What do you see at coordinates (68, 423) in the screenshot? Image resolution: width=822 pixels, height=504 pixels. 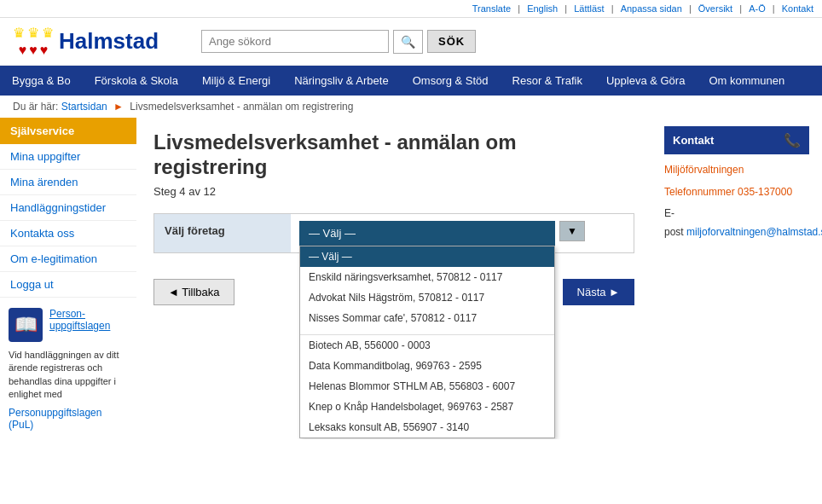 I see `sidebar-pul-link: Personuppgiftslagen (PuL)` at bounding box center [68, 423].